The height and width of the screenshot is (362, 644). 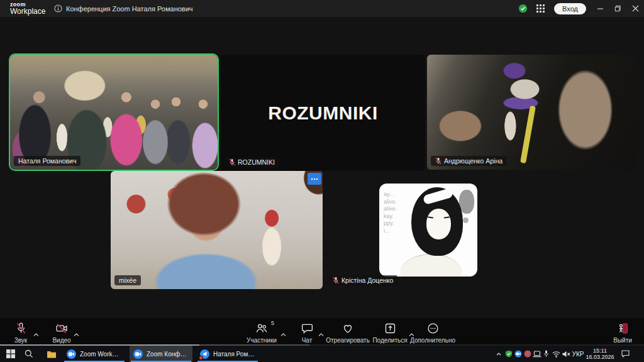 What do you see at coordinates (625, 354) in the screenshot?
I see `action-center-button` at bounding box center [625, 354].